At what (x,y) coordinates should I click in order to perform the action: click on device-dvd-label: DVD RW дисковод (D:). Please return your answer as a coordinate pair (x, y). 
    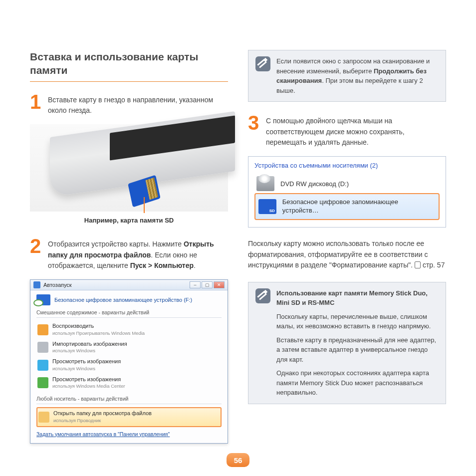
    Looking at the image, I should click on (314, 184).